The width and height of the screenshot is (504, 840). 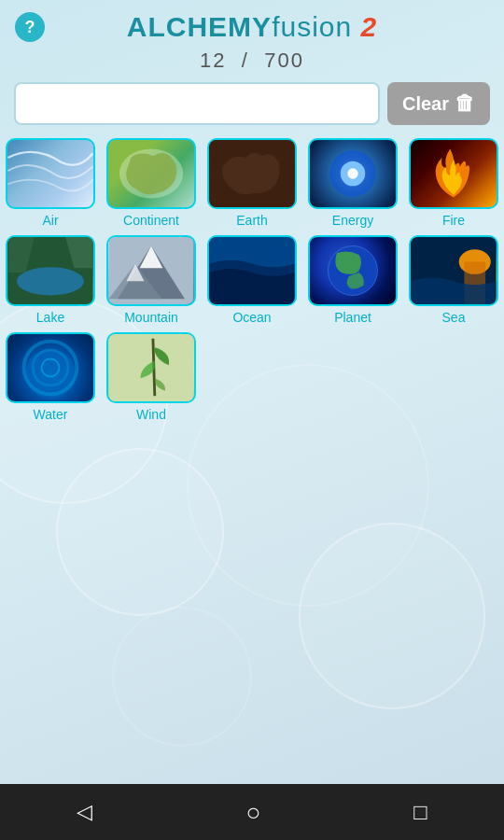 What do you see at coordinates (30, 27) in the screenshot?
I see `help-button: ?` at bounding box center [30, 27].